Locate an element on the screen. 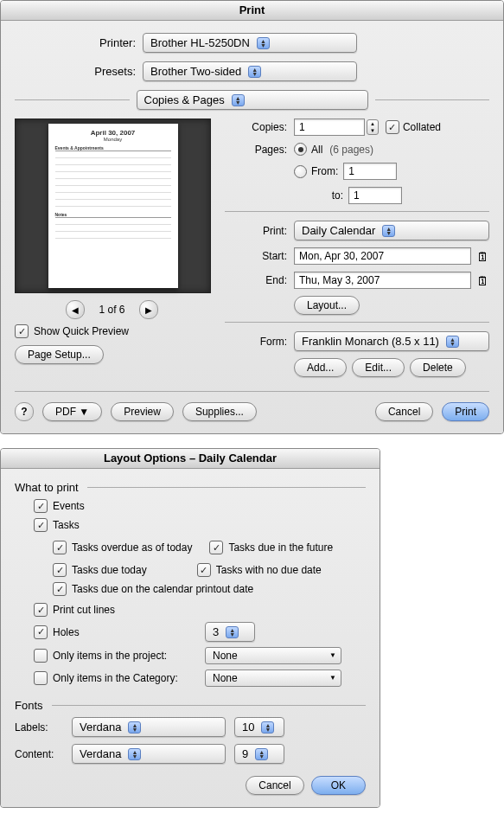 This screenshot has width=504, height=820. tasks-checkbox: ✓ is located at coordinates (41, 525).